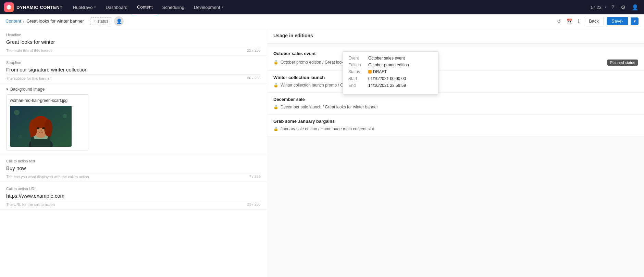 The width and height of the screenshot is (644, 277). I want to click on tooltip-event-value: October sales event, so click(386, 58).